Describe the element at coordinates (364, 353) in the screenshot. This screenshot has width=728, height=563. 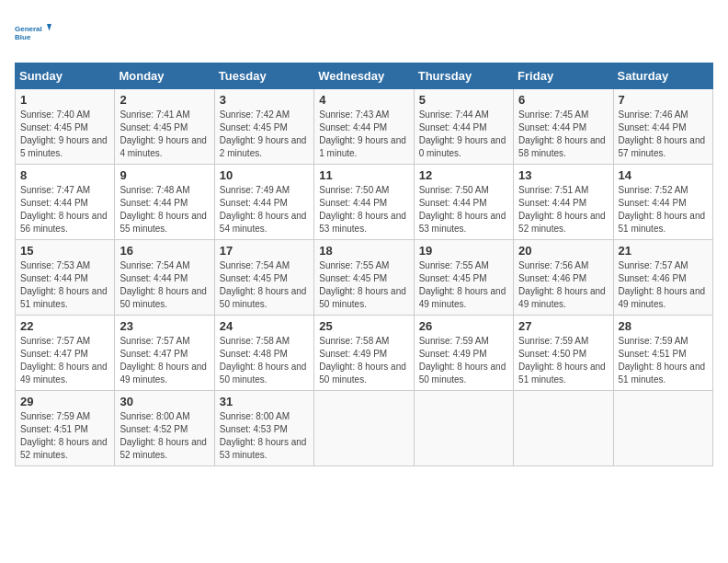
I see `week-row-4: 22 Sunrise: 7:57 AMSunset: 4:47 PMDaylig…` at that location.